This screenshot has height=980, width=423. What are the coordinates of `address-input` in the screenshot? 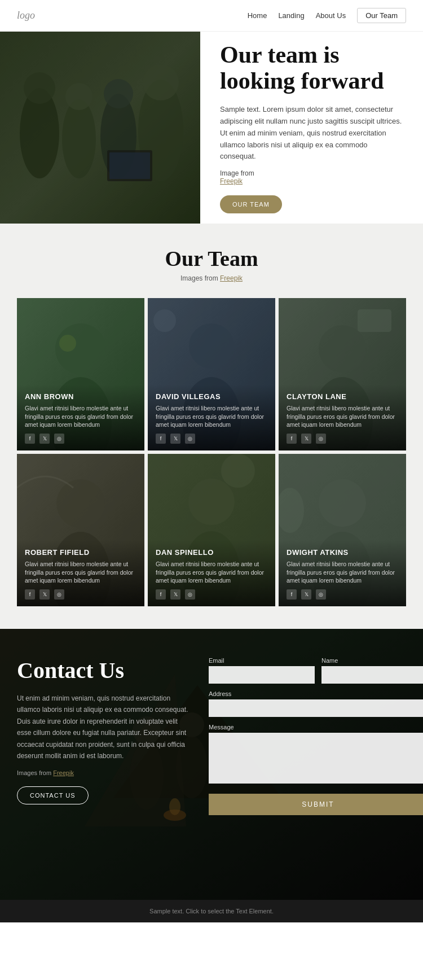 It's located at (316, 708).